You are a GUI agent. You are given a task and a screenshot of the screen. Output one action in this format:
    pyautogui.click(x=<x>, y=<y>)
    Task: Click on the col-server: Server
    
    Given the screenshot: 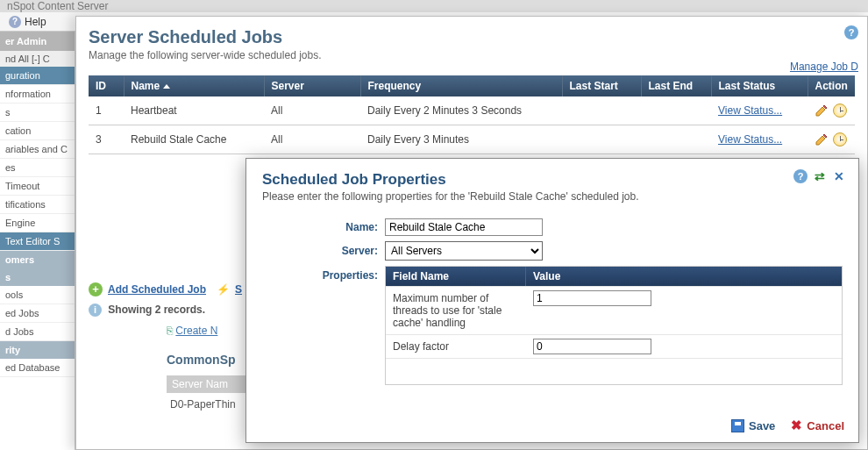 What is the action you would take?
    pyautogui.click(x=312, y=86)
    